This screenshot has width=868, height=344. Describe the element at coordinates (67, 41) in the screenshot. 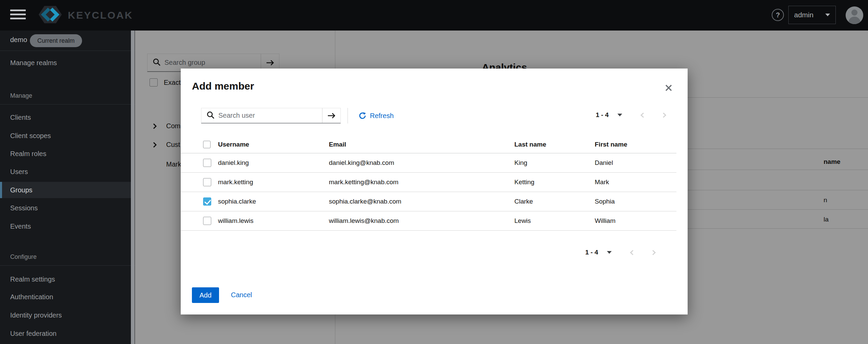

I see `realm-selector: demo Current realm` at that location.